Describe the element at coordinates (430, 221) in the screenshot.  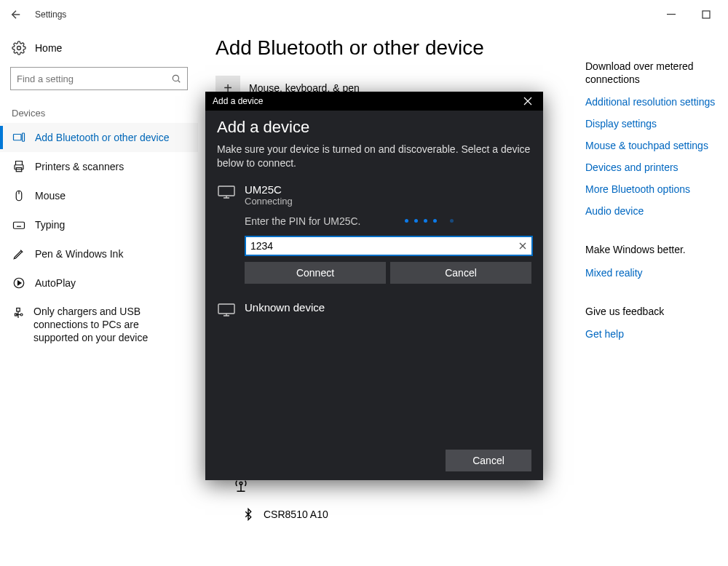
I see `progress-dots-icon` at that location.